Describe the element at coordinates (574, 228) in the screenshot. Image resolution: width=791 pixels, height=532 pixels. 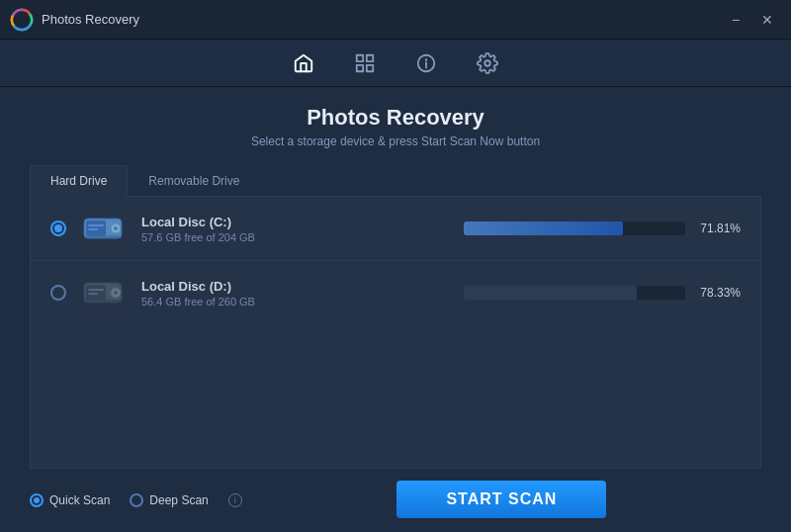
I see `drive-c-progress-bg` at that location.